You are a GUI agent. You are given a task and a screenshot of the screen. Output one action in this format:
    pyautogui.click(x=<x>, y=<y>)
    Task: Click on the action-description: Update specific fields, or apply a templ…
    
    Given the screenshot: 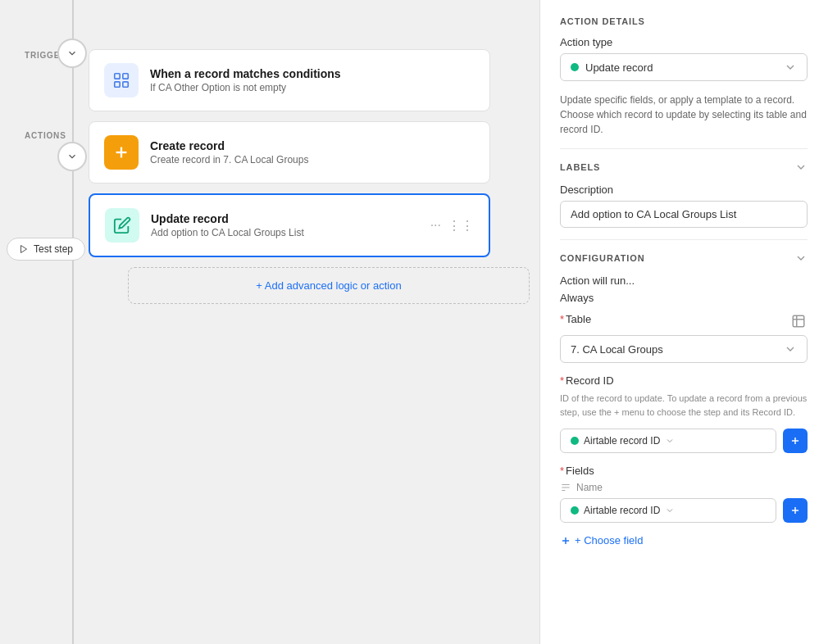 What is the action you would take?
    pyautogui.click(x=684, y=115)
    